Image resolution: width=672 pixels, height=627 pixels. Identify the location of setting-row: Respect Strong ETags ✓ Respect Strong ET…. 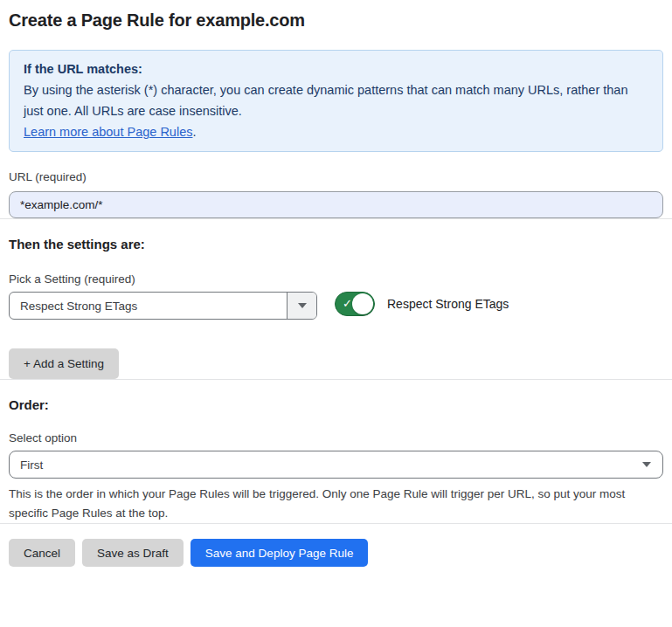
(336, 306).